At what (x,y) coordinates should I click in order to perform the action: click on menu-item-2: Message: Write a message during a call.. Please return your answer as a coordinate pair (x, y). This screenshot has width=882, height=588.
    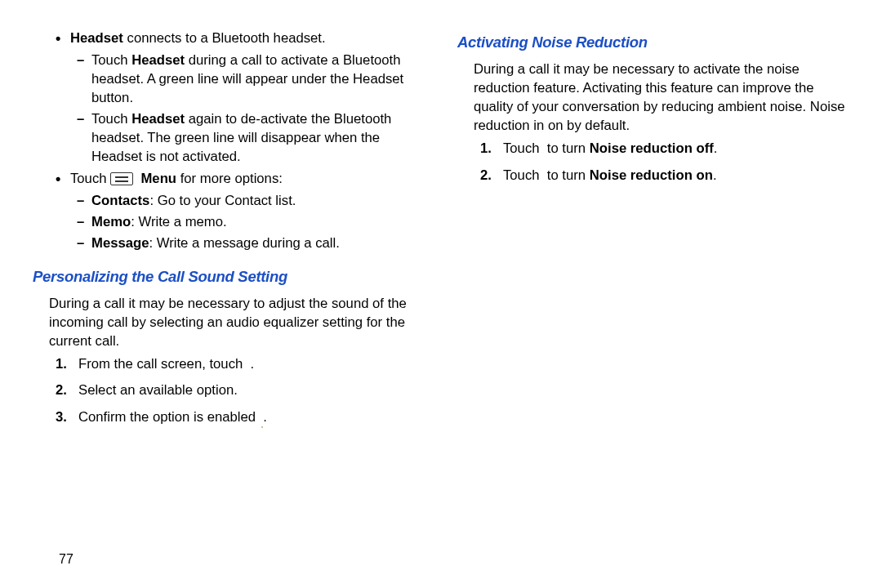
    Looking at the image, I should click on (247, 243).